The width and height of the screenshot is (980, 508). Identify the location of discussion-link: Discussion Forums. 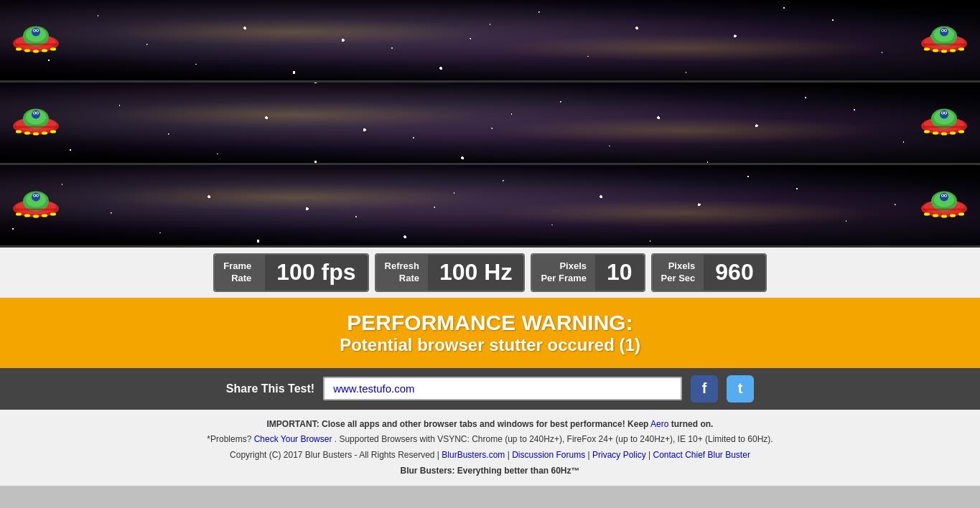
(549, 455).